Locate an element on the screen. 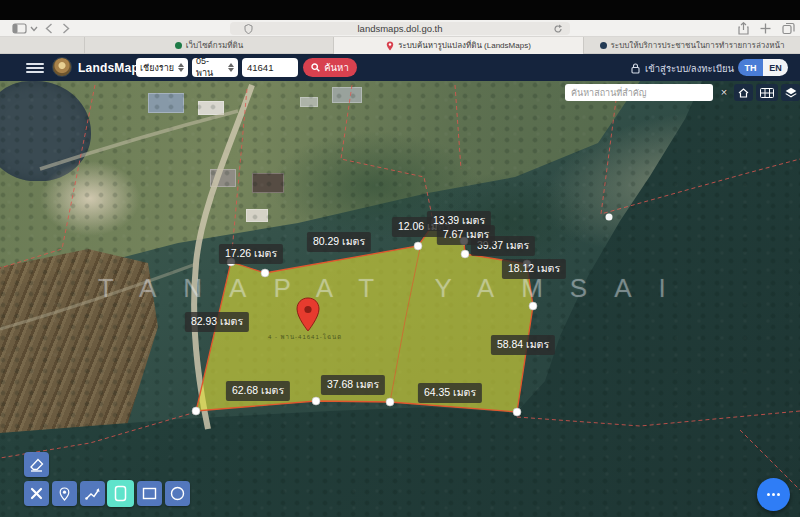 The image size is (800, 517). home-extent-button is located at coordinates (744, 92).